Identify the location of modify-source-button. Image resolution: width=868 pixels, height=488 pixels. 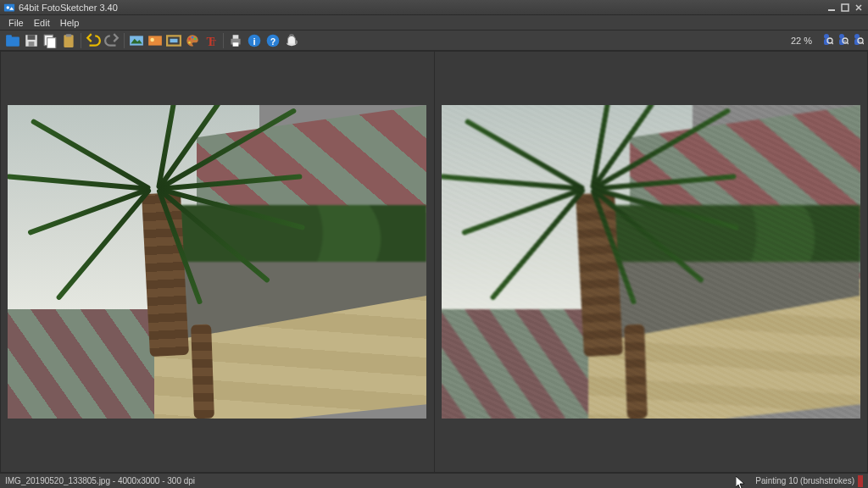
(155, 41).